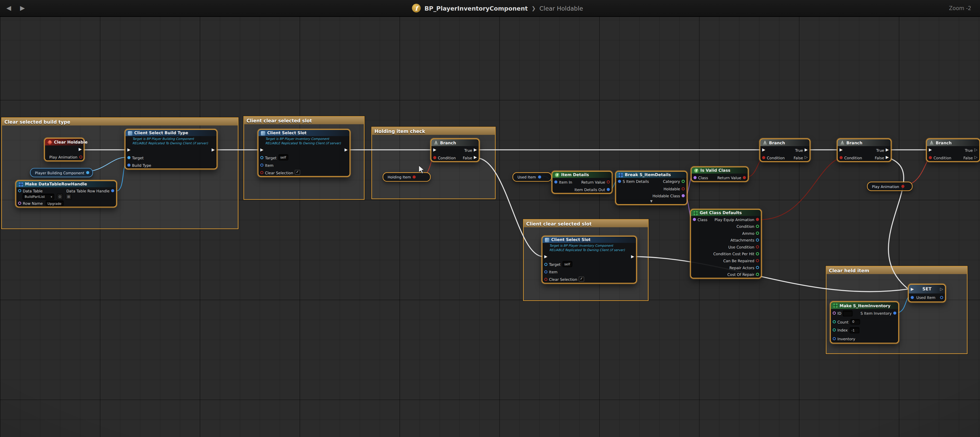 Image resolution: width=980 pixels, height=437 pixels. I want to click on back-button: ◀, so click(9, 8).